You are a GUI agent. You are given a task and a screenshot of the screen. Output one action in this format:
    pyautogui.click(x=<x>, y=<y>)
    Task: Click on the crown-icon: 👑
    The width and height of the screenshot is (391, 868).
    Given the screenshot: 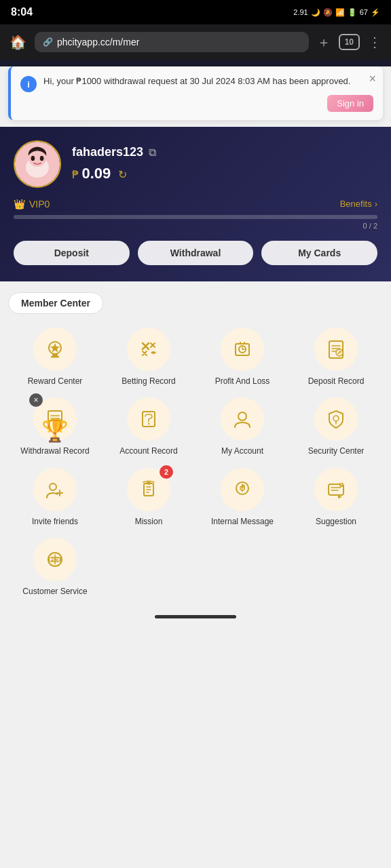 What is the action you would take?
    pyautogui.click(x=19, y=204)
    